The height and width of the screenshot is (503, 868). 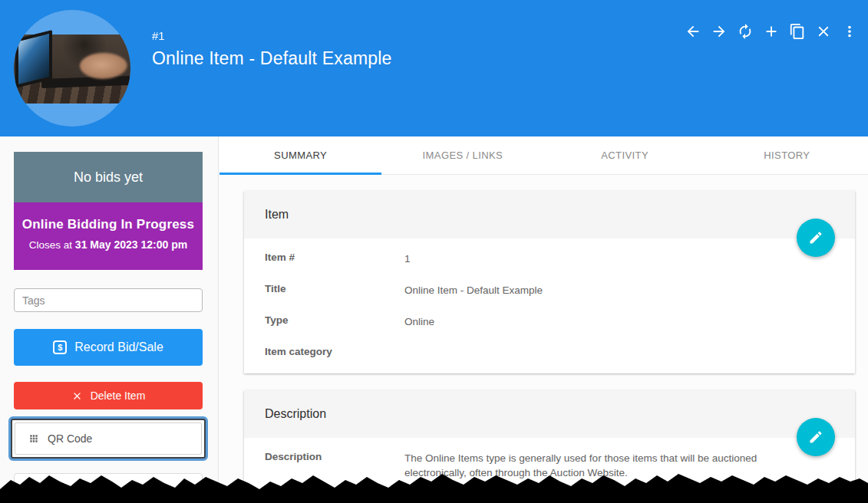 I want to click on refresh-icon, so click(x=745, y=31).